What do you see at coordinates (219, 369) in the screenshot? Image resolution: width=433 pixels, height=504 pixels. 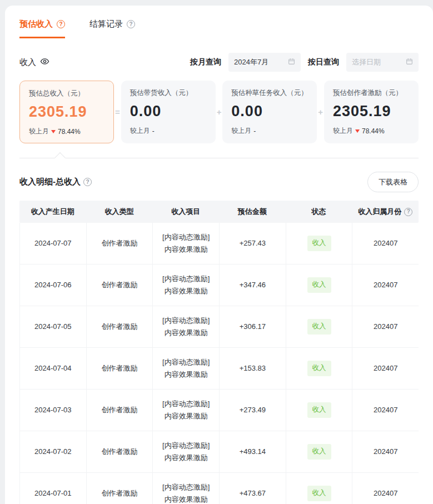 I see `table-row: 2024-07-04 创作者激励 [内容动态激励] 内容效果激励 +153.83…` at bounding box center [219, 369].